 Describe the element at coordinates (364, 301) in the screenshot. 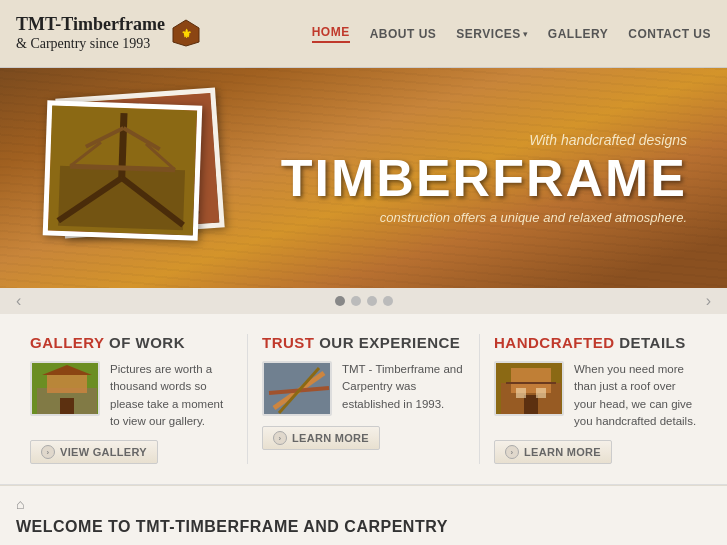

I see `slide-indicators: ‹ ›` at that location.